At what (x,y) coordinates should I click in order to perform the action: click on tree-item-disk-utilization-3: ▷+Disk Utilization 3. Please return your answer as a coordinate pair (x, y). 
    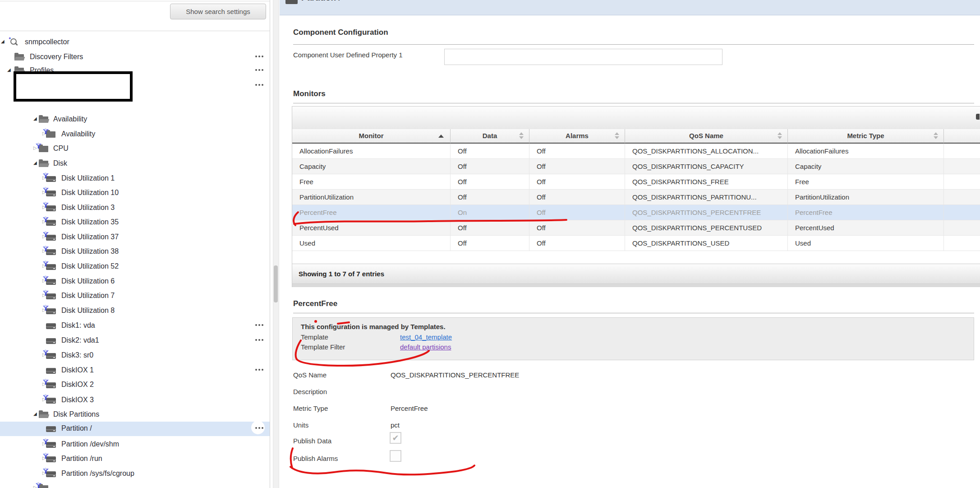
    Looking at the image, I should click on (135, 208).